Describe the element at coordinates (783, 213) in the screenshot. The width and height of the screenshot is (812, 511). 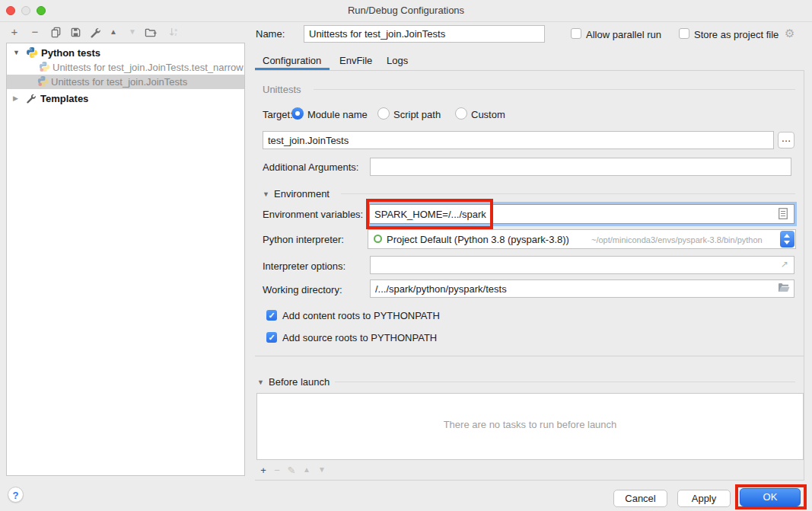
I see `list-icon` at that location.